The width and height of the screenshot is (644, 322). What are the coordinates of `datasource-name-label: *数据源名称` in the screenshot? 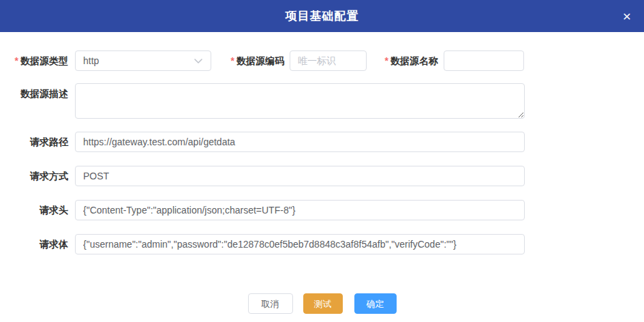 It's located at (405, 61).